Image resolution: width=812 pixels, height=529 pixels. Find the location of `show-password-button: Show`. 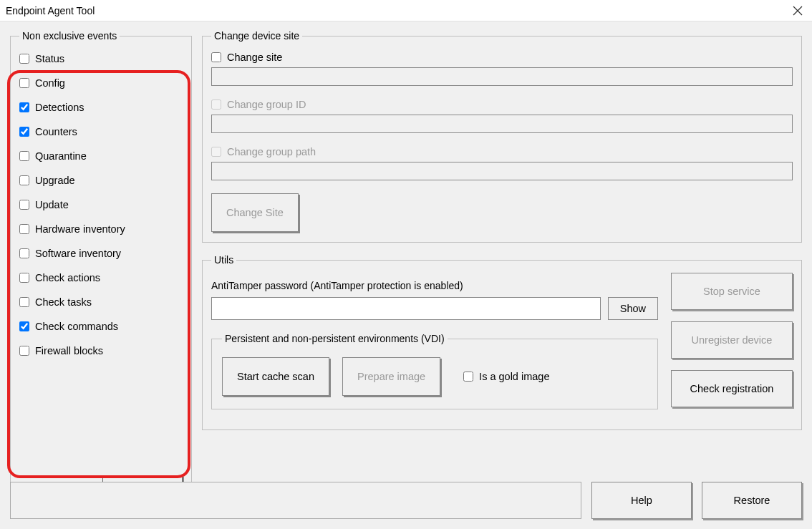

show-password-button: Show is located at coordinates (633, 309).